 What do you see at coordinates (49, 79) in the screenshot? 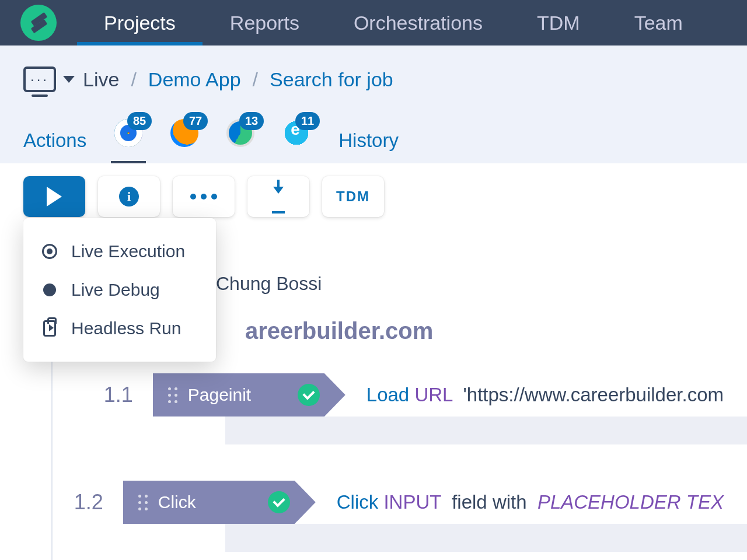
I see `environment-selector: ···` at bounding box center [49, 79].